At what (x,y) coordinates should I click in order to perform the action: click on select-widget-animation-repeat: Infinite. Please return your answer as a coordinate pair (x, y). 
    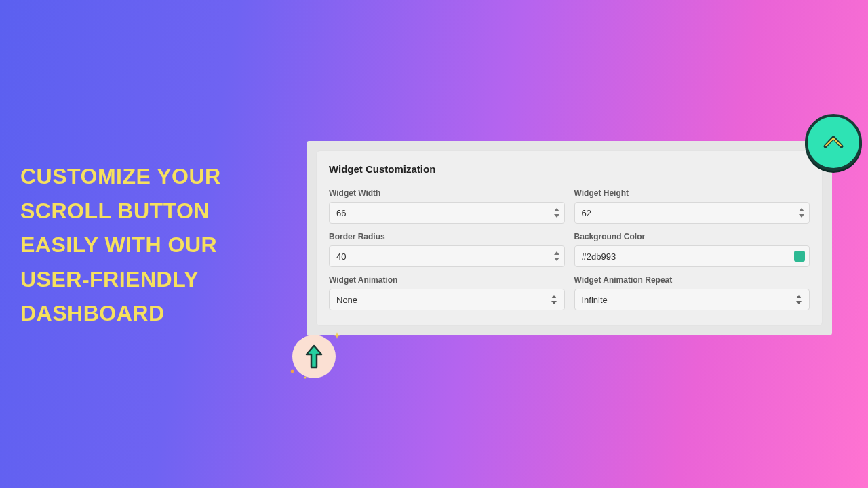
    Looking at the image, I should click on (692, 300).